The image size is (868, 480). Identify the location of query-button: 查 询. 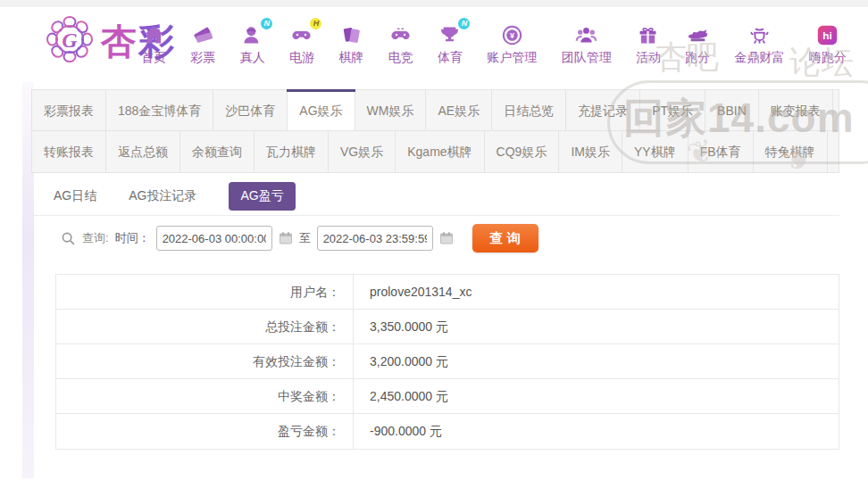
(505, 238).